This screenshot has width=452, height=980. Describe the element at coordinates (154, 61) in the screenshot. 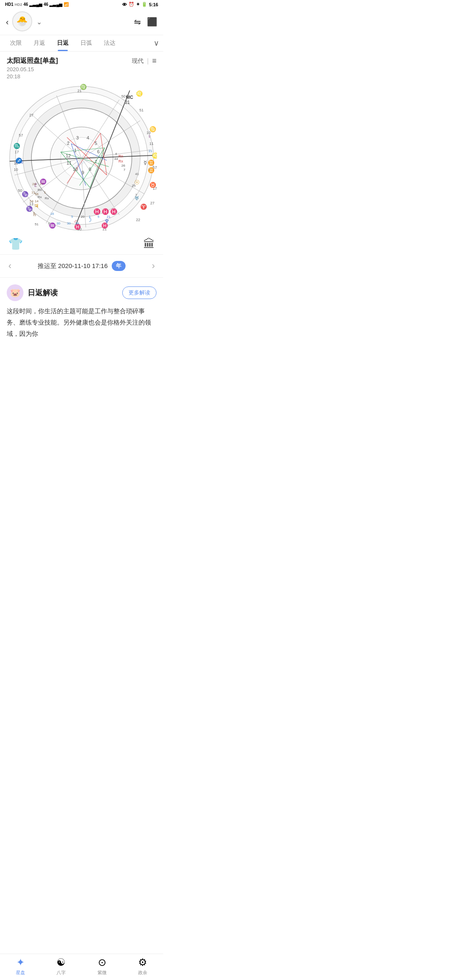

I see `settings-icon: ≡` at that location.